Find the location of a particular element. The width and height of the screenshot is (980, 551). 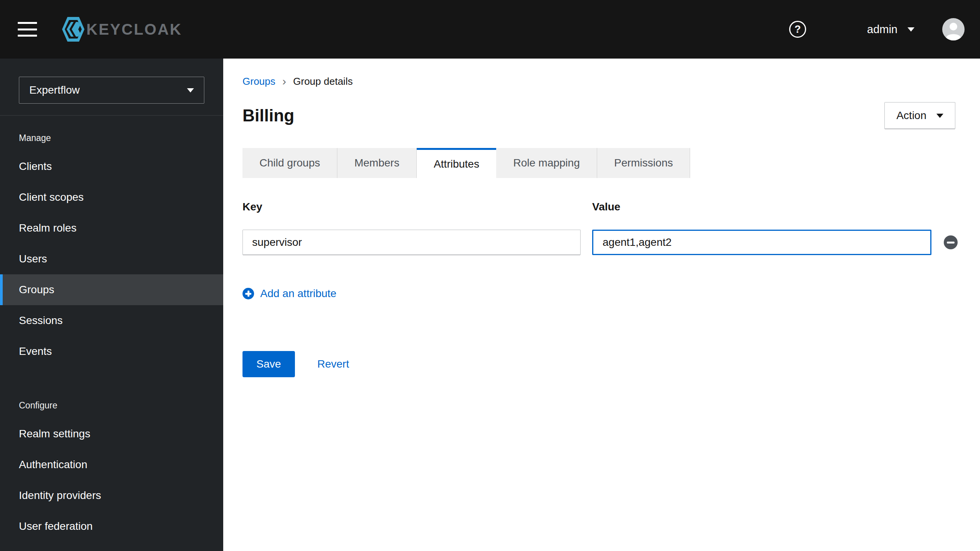

key-column-header: Key is located at coordinates (412, 207).